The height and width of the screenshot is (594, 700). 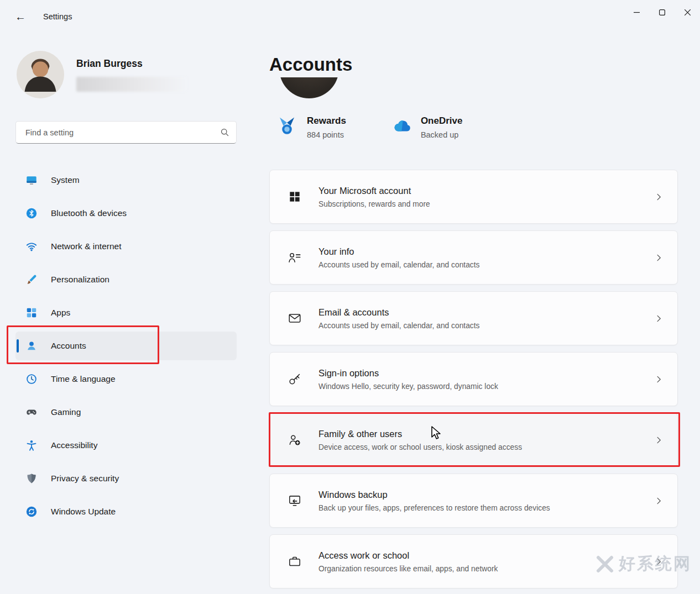 What do you see at coordinates (32, 512) in the screenshot?
I see `update-icon` at bounding box center [32, 512].